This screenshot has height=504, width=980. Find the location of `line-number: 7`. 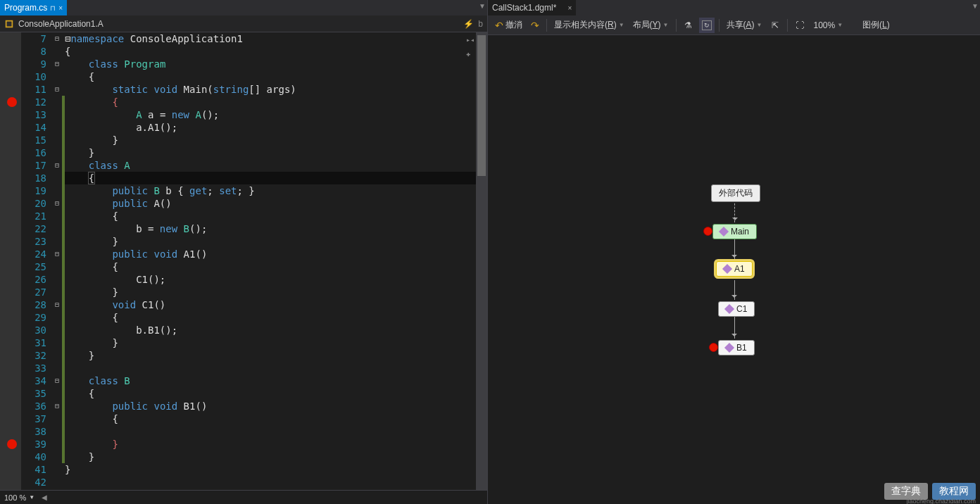

line-number: 7 is located at coordinates (34, 39).